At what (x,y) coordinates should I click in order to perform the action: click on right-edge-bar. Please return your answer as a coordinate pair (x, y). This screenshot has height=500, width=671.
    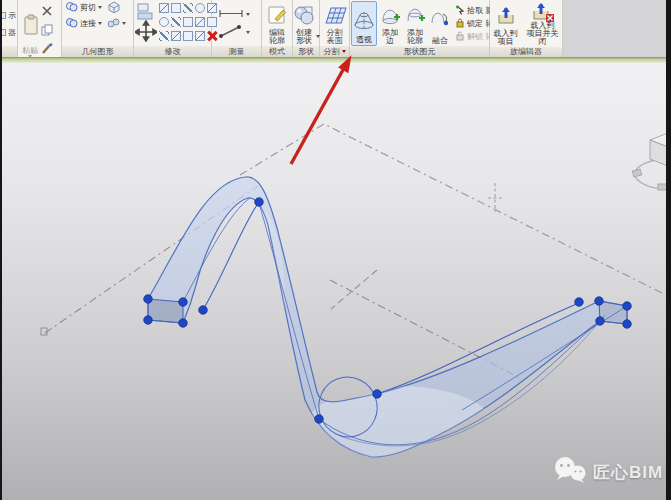
    Looking at the image, I should click on (668, 250).